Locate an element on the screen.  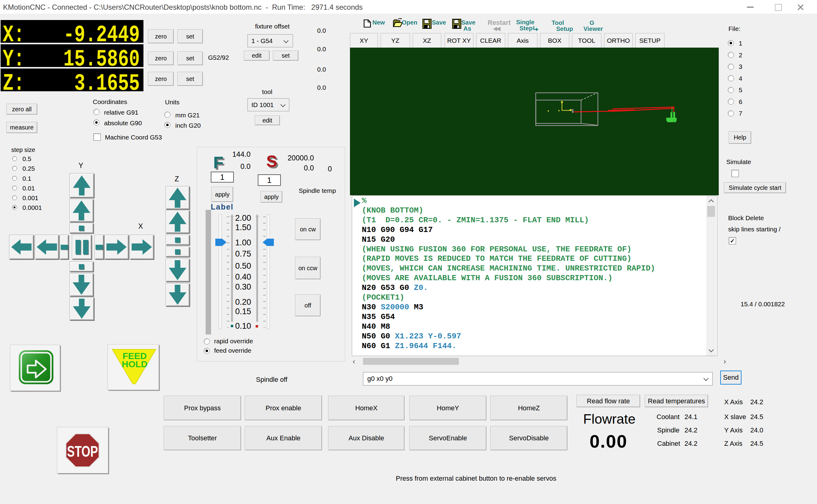
svg-text: STOP is located at coordinates (83, 451).